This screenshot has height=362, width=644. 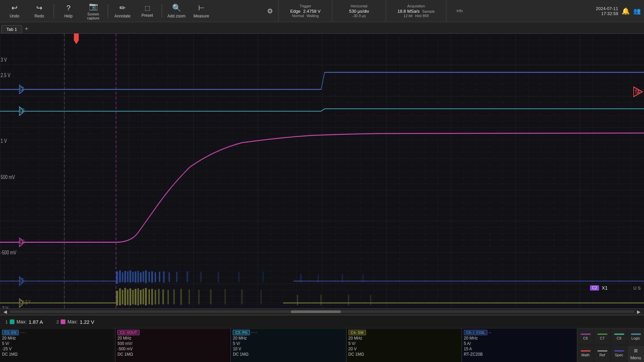 I want to click on channel-footer: C1- EN ···· 20 MHz 5 V/ -25 V DC 1MΩ C2-…, so click(x=288, y=345).